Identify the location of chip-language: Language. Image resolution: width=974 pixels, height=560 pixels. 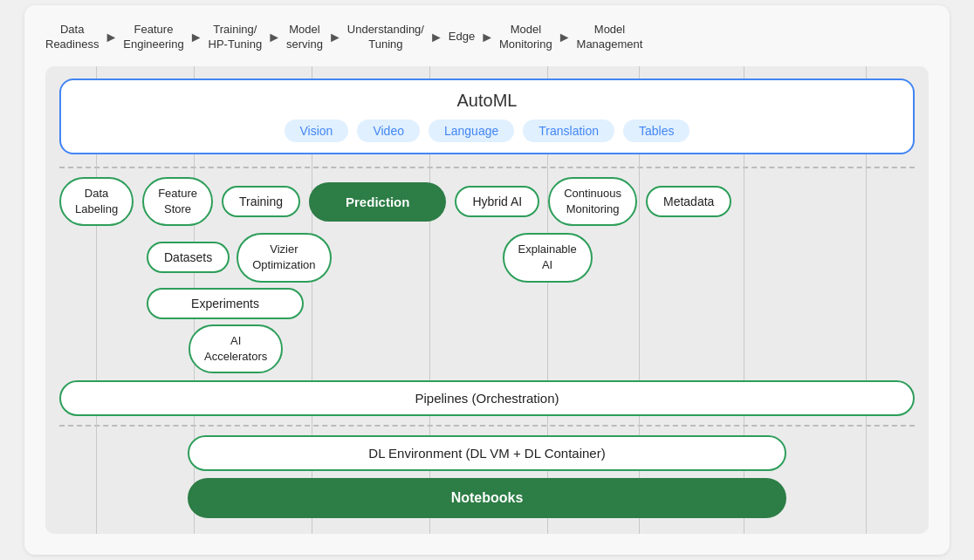
(471, 131).